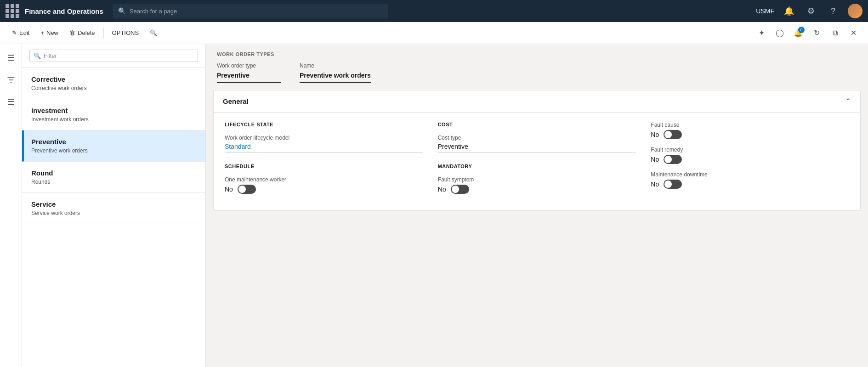  Describe the element at coordinates (750, 184) in the screenshot. I see `maintenance-downtime-toggle-row: No` at that location.